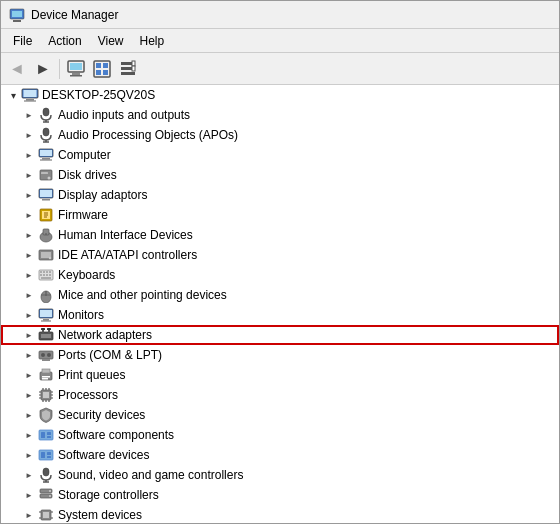 The width and height of the screenshot is (560, 524). Describe the element at coordinates (280, 215) in the screenshot. I see `tree-item-firmware: ►Firmware` at that location.